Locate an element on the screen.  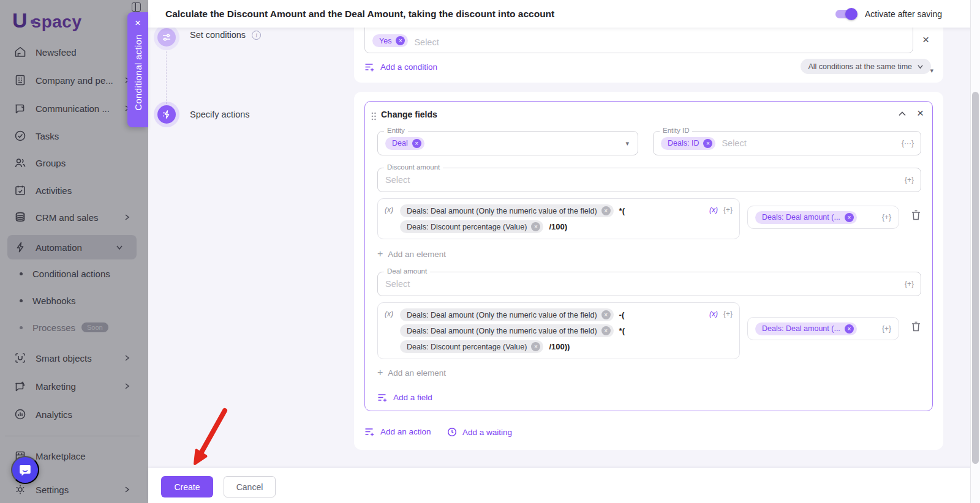
entity-id-field: Entity ID Deals: ID × Select {···} is located at coordinates (787, 143).